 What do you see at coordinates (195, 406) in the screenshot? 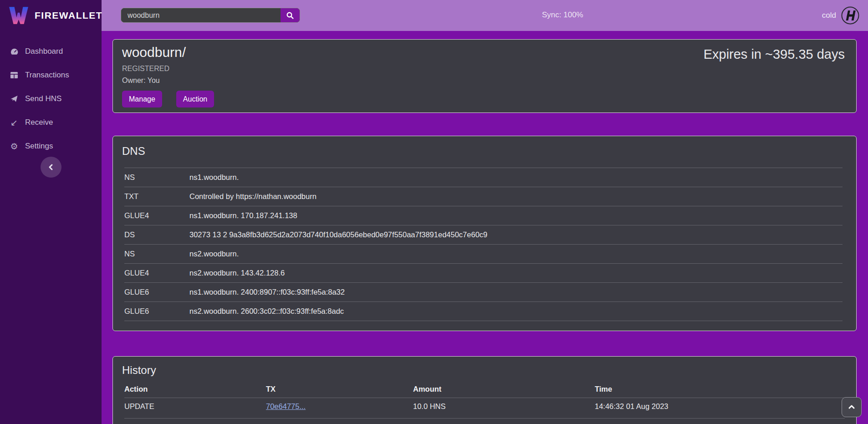
I see `history-action: UPDATE` at bounding box center [195, 406].